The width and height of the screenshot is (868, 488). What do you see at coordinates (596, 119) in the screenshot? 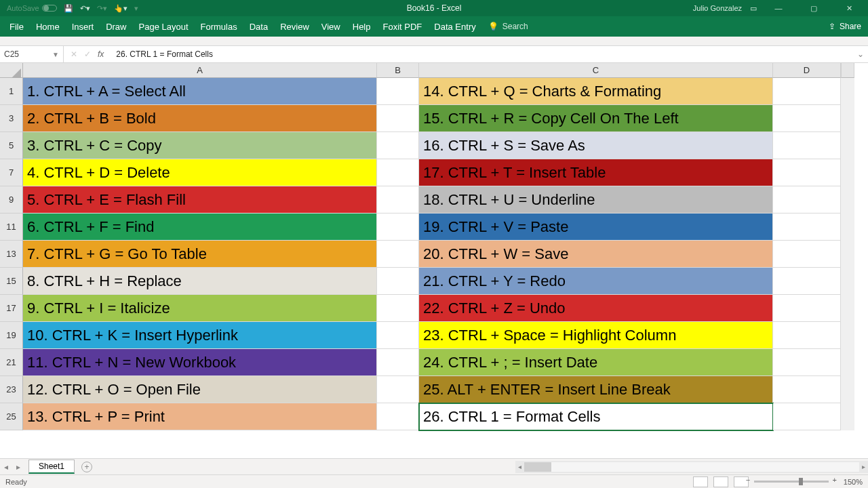
I see `cell: 15. CTRL + R = Copy Cell On The Left` at bounding box center [596, 119].